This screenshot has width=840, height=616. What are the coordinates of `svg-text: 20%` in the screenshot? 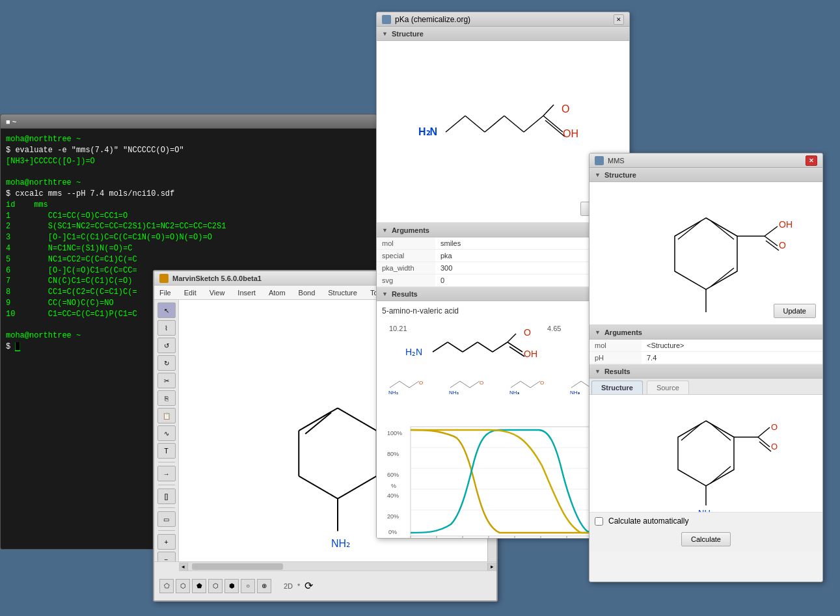 It's located at (393, 516).